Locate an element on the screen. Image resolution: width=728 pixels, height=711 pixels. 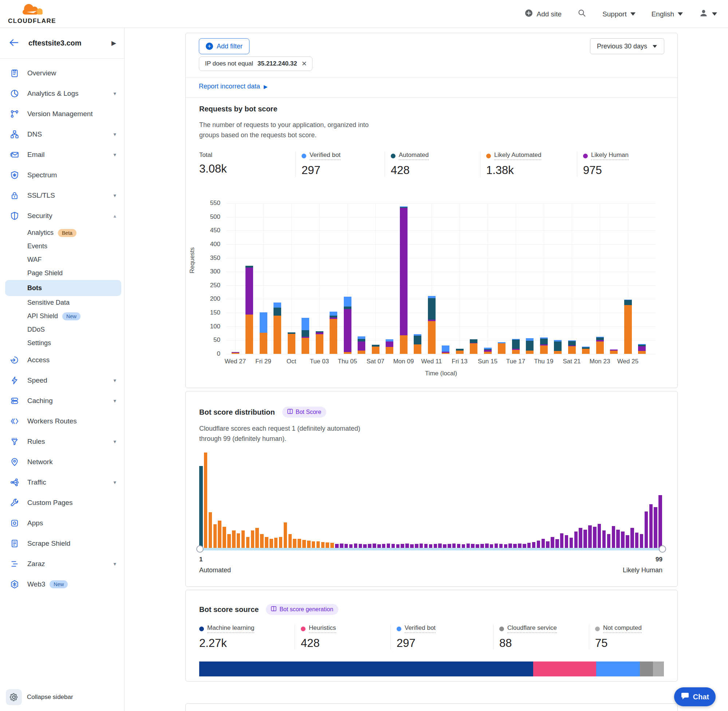
sidebar-item-email: Email▾ is located at coordinates (62, 155).